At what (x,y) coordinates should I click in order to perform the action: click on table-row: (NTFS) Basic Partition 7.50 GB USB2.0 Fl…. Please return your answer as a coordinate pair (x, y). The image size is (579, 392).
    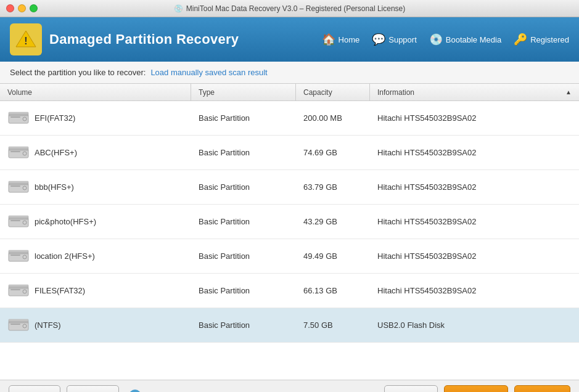
    Looking at the image, I should click on (290, 325).